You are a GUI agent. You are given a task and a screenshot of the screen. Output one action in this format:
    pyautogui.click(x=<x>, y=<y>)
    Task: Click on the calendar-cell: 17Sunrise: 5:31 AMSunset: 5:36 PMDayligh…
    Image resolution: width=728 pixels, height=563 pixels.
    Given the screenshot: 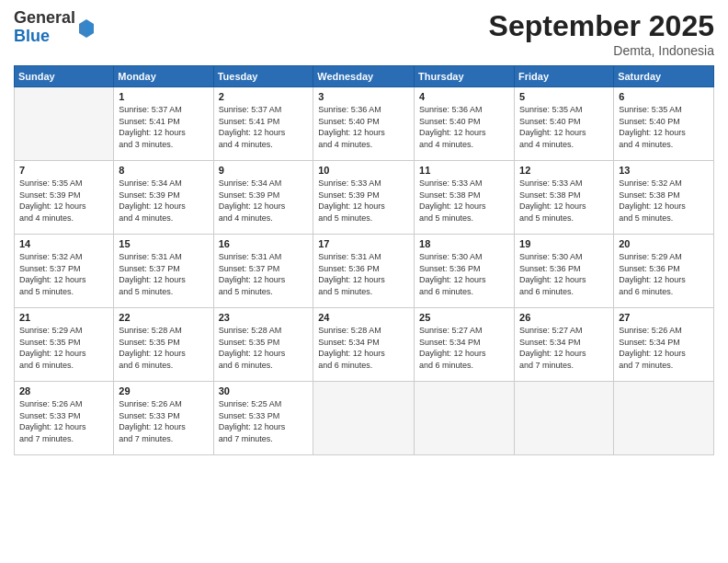 What is the action you would take?
    pyautogui.click(x=364, y=271)
    